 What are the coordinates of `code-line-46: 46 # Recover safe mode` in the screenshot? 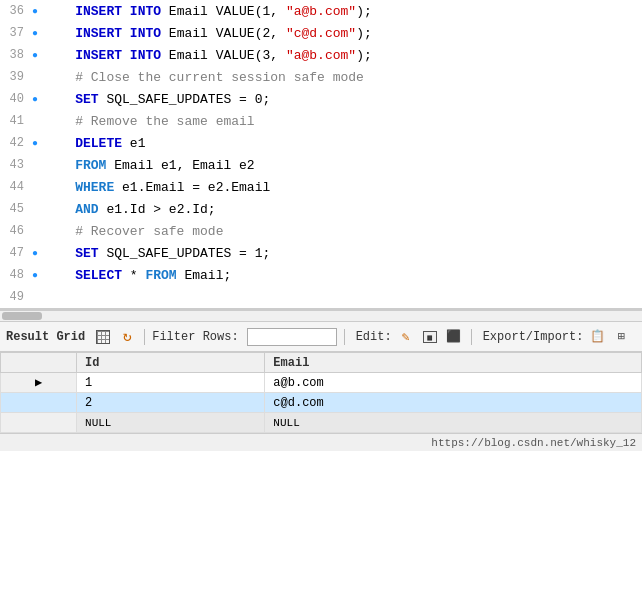 It's located at (321, 231).